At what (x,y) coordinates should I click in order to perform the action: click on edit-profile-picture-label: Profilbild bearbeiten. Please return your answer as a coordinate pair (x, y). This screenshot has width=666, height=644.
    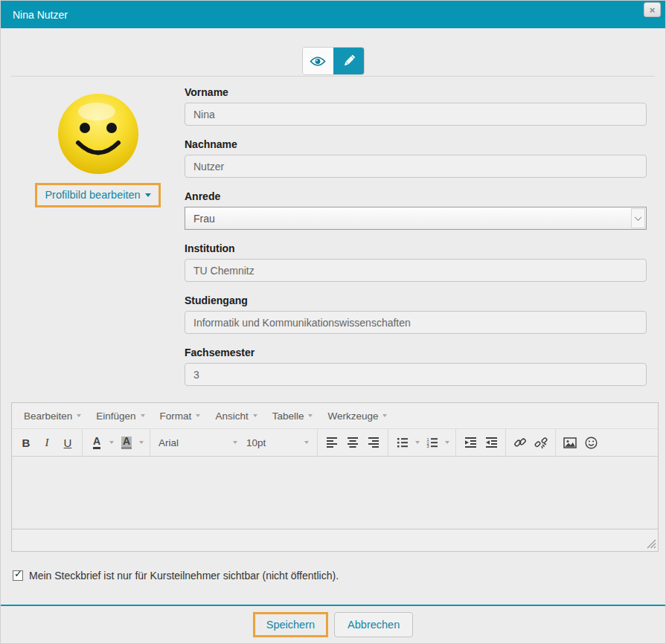
    Looking at the image, I should click on (92, 195).